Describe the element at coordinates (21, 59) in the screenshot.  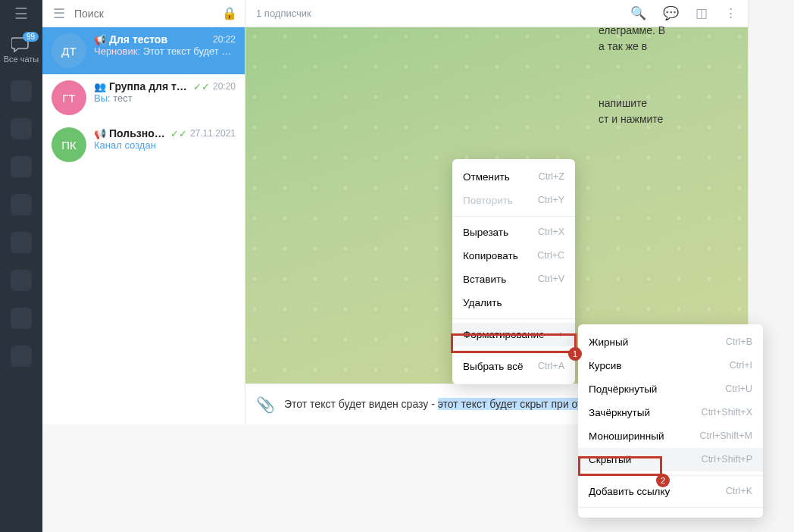
I see `rail-all-chats-label: Все чаты` at that location.